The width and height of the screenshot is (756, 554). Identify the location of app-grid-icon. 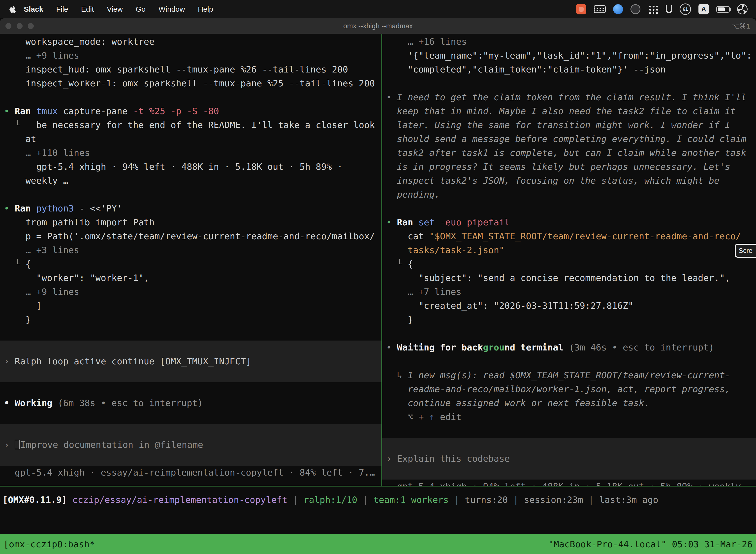
(653, 9).